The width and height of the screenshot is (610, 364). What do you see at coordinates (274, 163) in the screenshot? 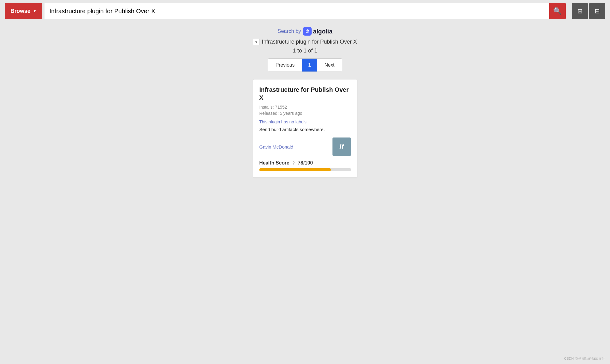
I see `health-score-label: Health Score` at bounding box center [274, 163].